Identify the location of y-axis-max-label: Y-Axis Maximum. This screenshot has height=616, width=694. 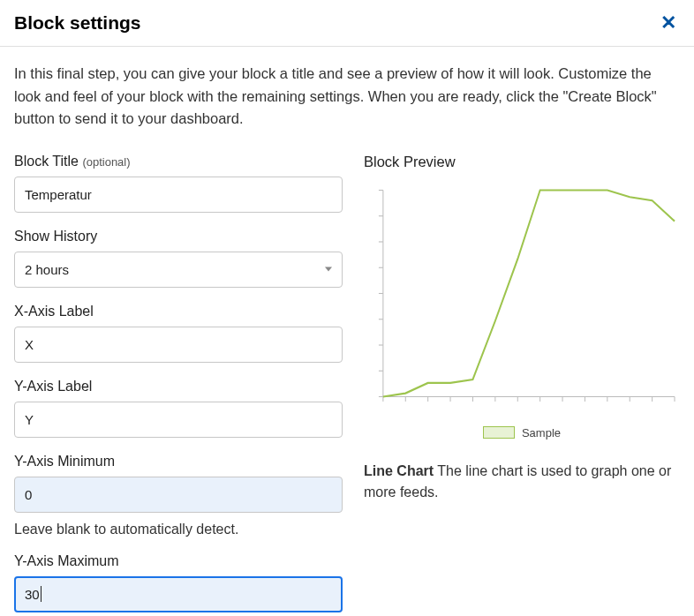
(178, 561).